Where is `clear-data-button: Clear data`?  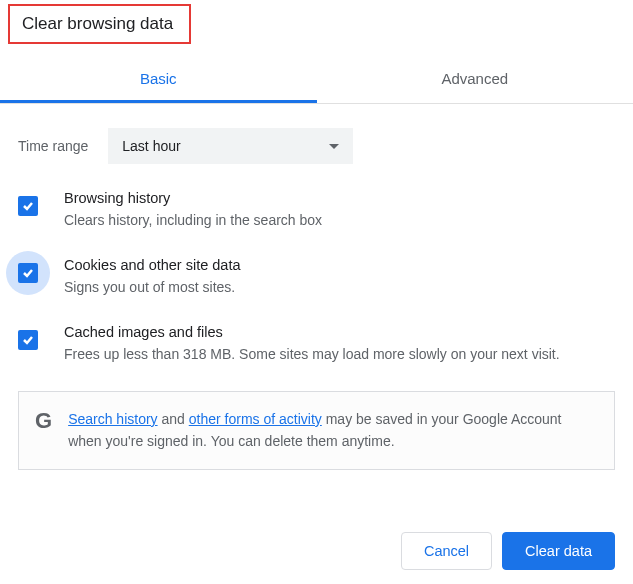
clear-data-button: Clear data is located at coordinates (558, 551).